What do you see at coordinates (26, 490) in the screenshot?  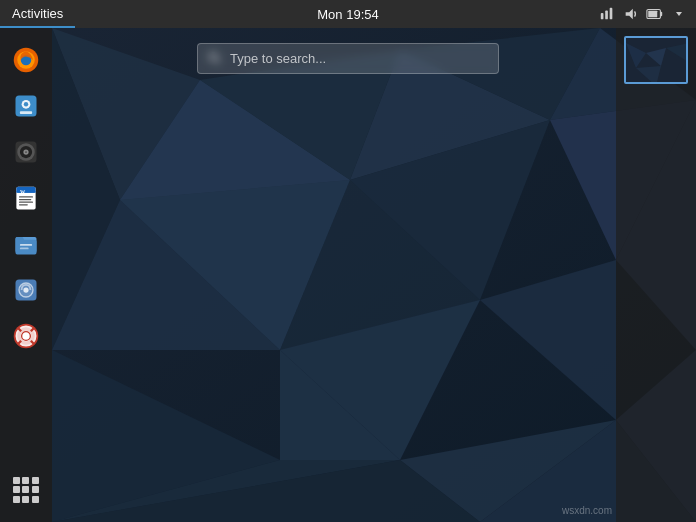 I see `apps-grid-icon` at bounding box center [26, 490].